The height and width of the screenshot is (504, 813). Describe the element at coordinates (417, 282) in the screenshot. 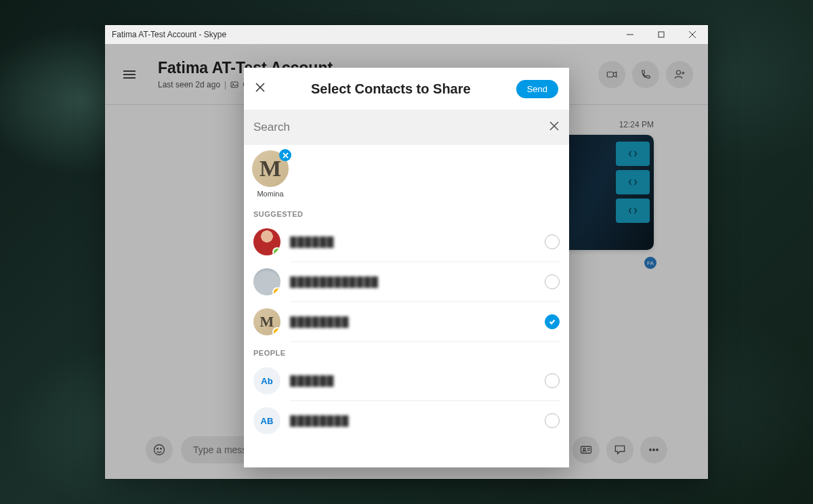

I see `contact-name: ████████████` at that location.